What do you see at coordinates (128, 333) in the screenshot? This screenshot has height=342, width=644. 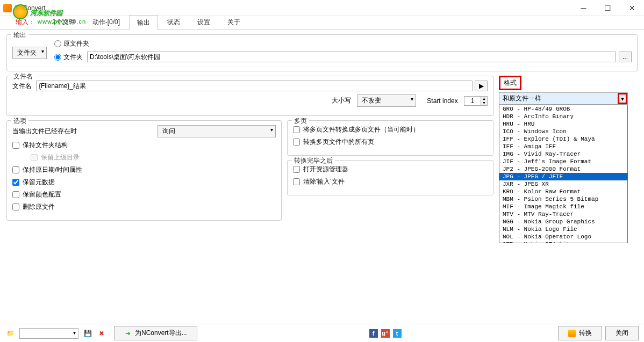 I see `export-icon: ➜` at bounding box center [128, 333].